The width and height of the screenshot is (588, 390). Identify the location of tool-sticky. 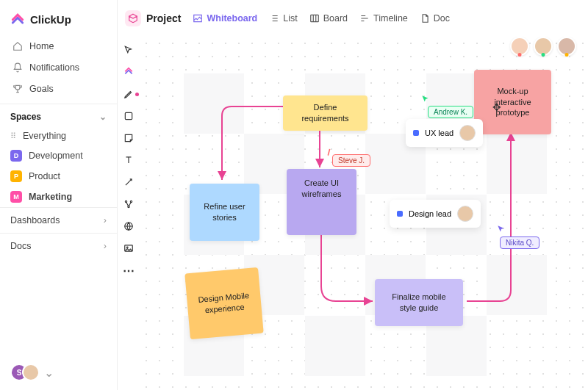
(129, 138).